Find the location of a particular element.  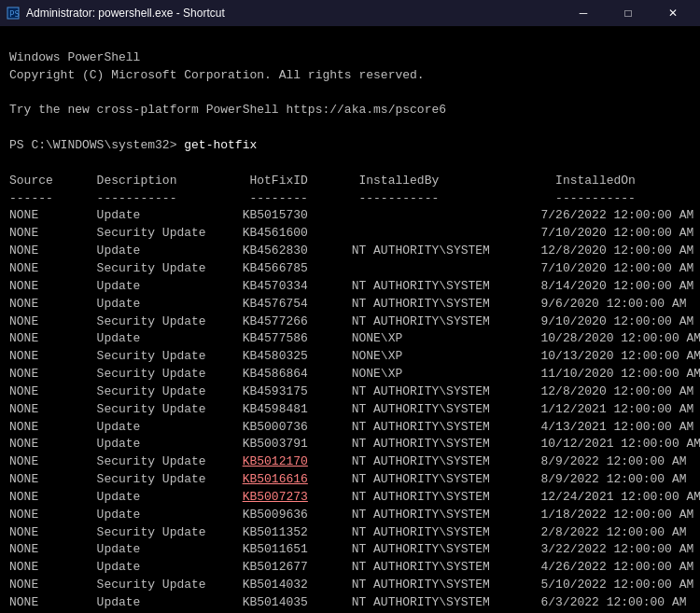

svg-text: PS is located at coordinates (15, 14).